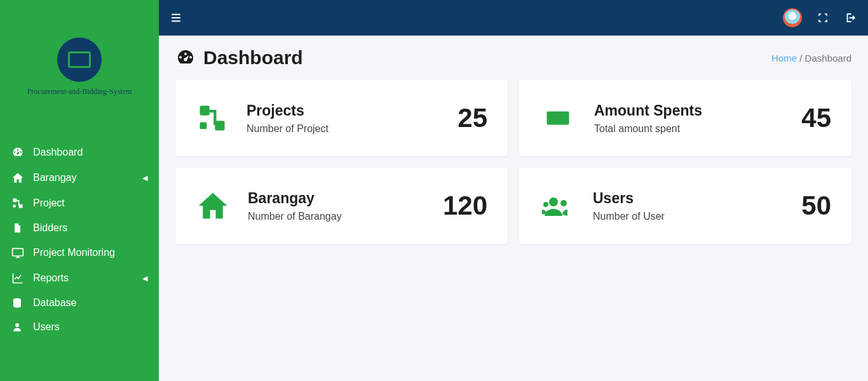  What do you see at coordinates (79, 203) in the screenshot?
I see `sidebar-item-project: Project` at bounding box center [79, 203].